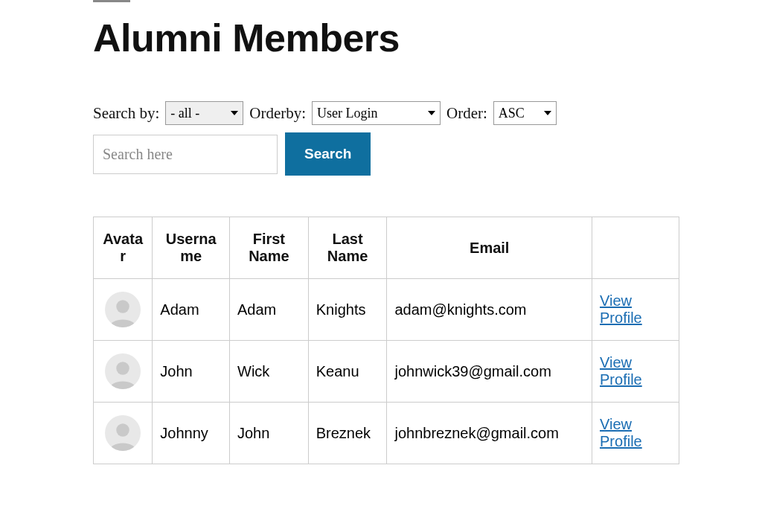  What do you see at coordinates (327, 154) in the screenshot?
I see `search-button: Search` at bounding box center [327, 154].